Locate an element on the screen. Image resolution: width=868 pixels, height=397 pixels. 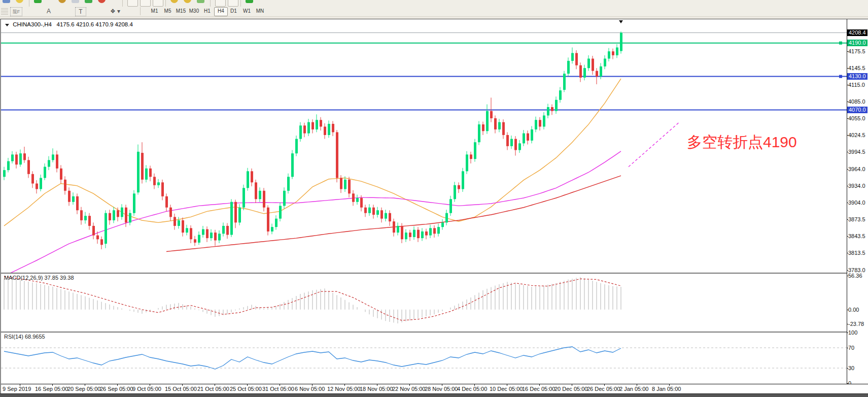
time-tick-label: 31 Oct 05:00 is located at coordinates (278, 389).